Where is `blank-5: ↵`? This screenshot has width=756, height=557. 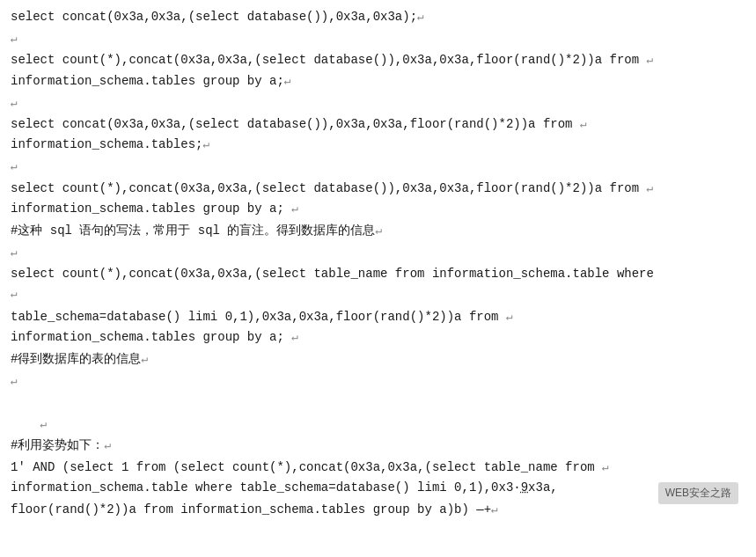 blank-5: ↵ is located at coordinates (378, 381).